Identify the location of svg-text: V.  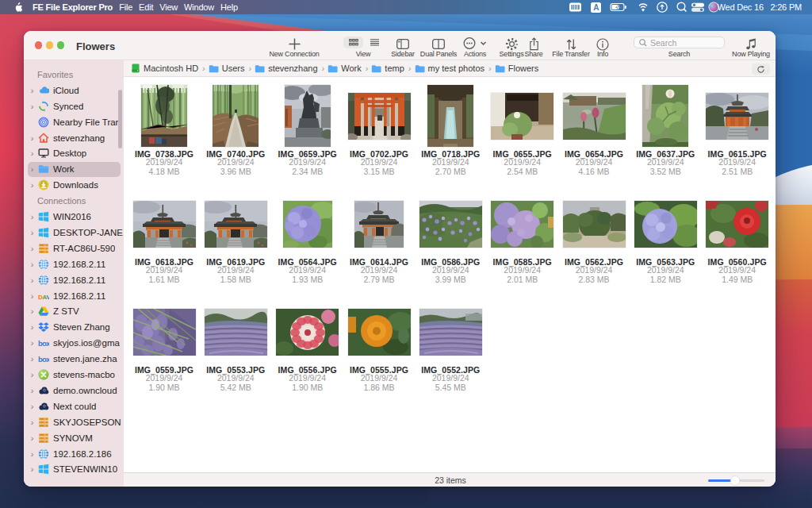
(48, 297).